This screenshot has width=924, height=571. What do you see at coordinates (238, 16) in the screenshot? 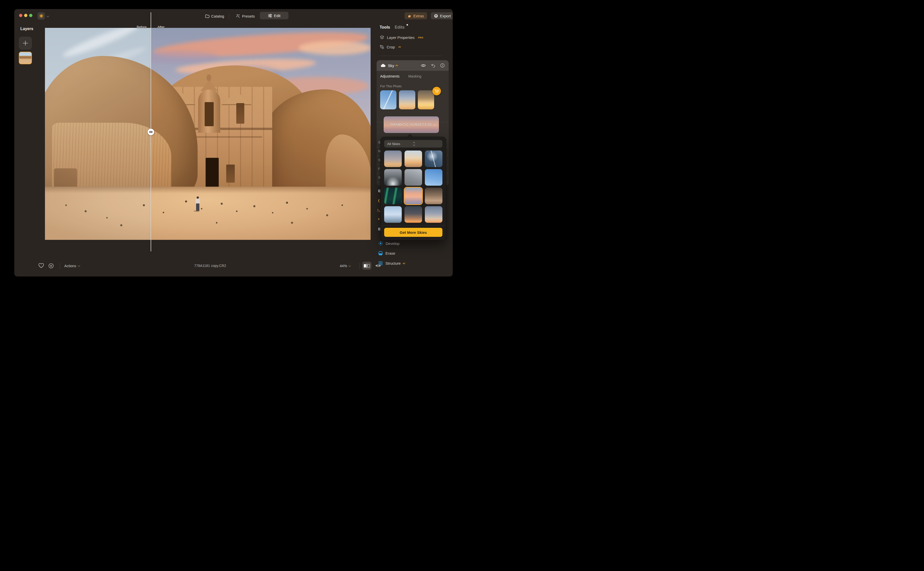
I see `magic-wand-icon` at bounding box center [238, 16].